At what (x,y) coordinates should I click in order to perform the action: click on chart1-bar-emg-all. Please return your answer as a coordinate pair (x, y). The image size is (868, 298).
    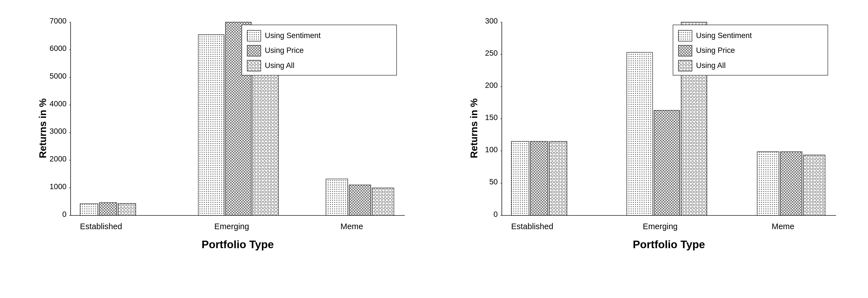
    Looking at the image, I should click on (266, 137).